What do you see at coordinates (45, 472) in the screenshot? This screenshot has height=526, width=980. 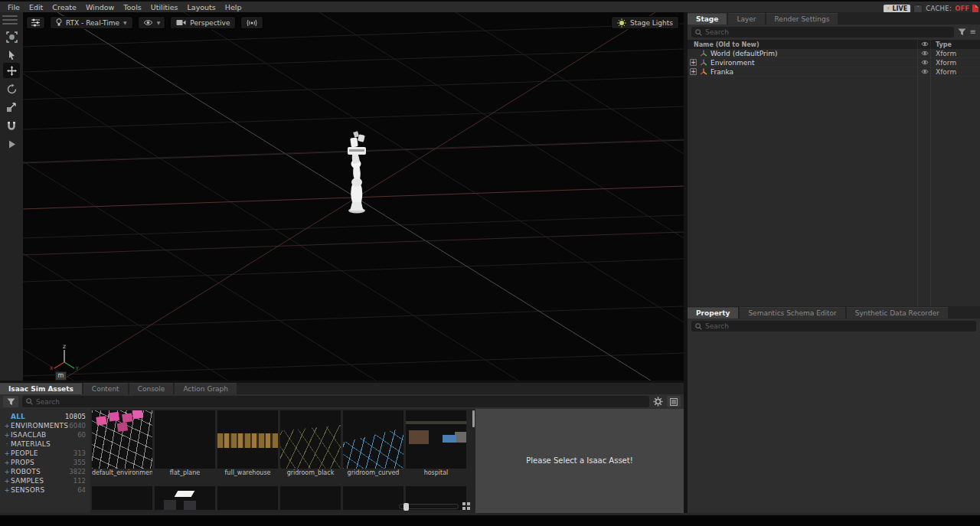 I see `category-robots: + ROBOTS 3822` at bounding box center [45, 472].